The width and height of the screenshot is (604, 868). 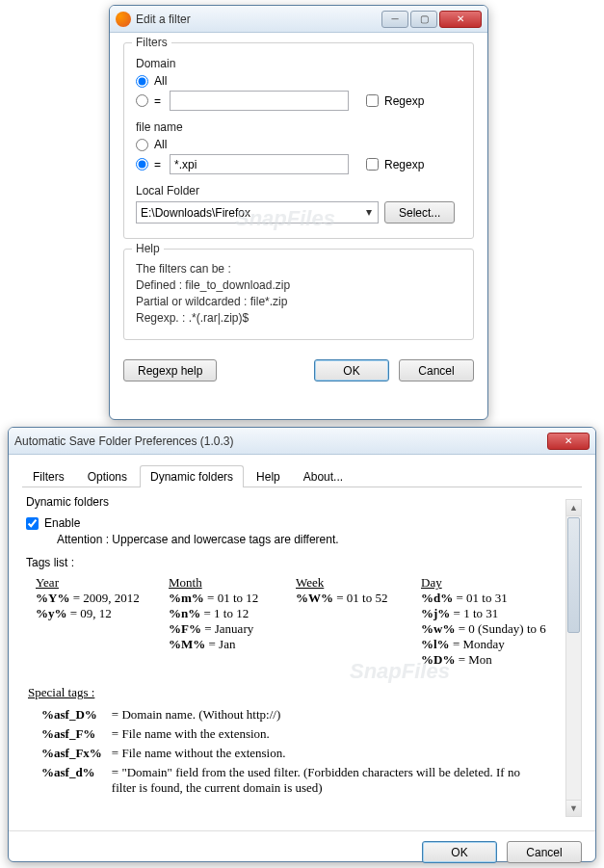 What do you see at coordinates (484, 598) in the screenshot?
I see `tag-entry: %d% = 01 to 31` at bounding box center [484, 598].